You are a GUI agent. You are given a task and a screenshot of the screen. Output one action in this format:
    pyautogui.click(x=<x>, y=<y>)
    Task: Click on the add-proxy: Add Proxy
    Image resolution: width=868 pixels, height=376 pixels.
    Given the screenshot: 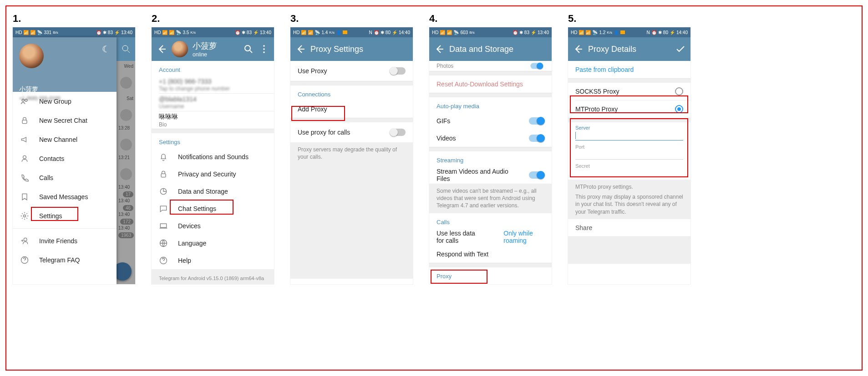 What is the action you would take?
    pyautogui.click(x=351, y=109)
    